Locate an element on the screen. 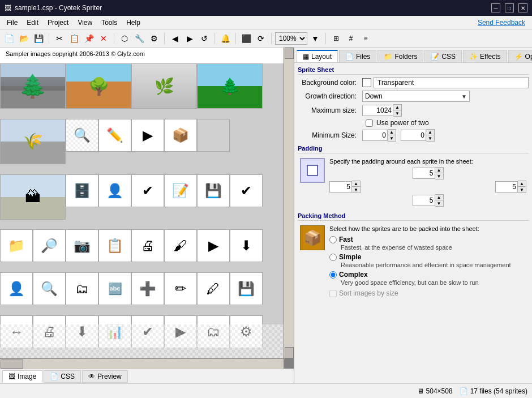 This screenshot has height=398, width=532. zoom-dropdown-btn: ▼ is located at coordinates (315, 38).